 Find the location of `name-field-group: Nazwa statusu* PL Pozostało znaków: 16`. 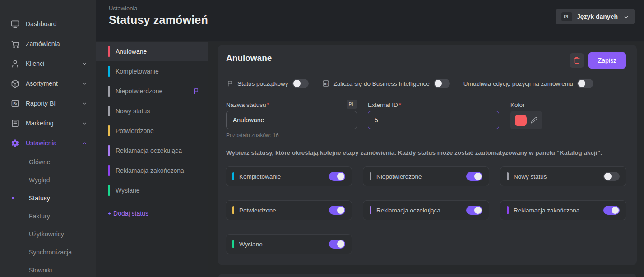

name-field-group: Nazwa statusu* PL Pozostało znaków: 16 is located at coordinates (292, 120).